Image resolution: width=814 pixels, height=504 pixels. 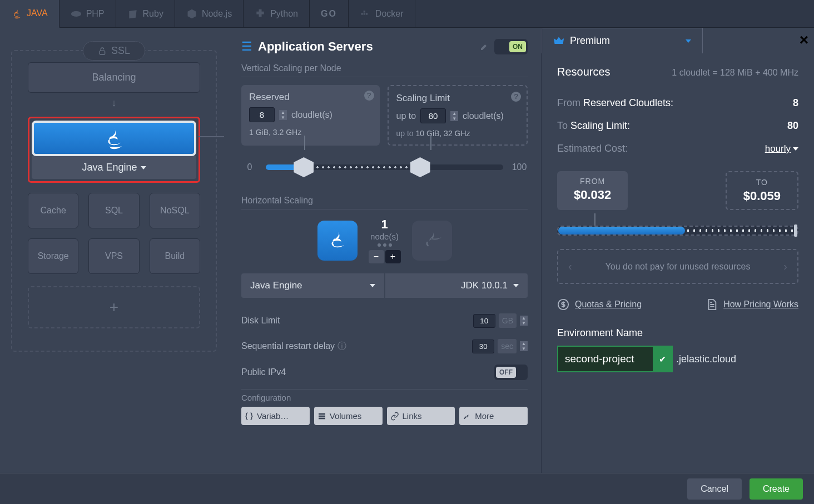 What do you see at coordinates (365, 14) in the screenshot?
I see `docker-icon` at bounding box center [365, 14].